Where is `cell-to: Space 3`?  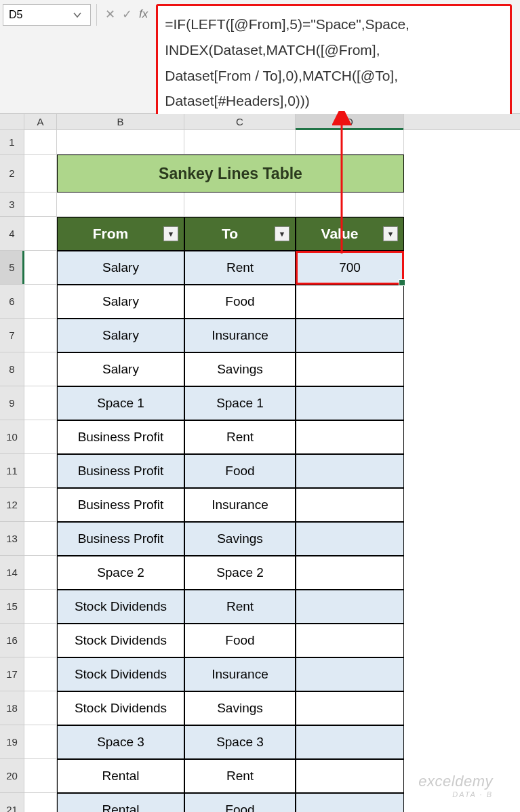
cell-to: Space 3 is located at coordinates (240, 742).